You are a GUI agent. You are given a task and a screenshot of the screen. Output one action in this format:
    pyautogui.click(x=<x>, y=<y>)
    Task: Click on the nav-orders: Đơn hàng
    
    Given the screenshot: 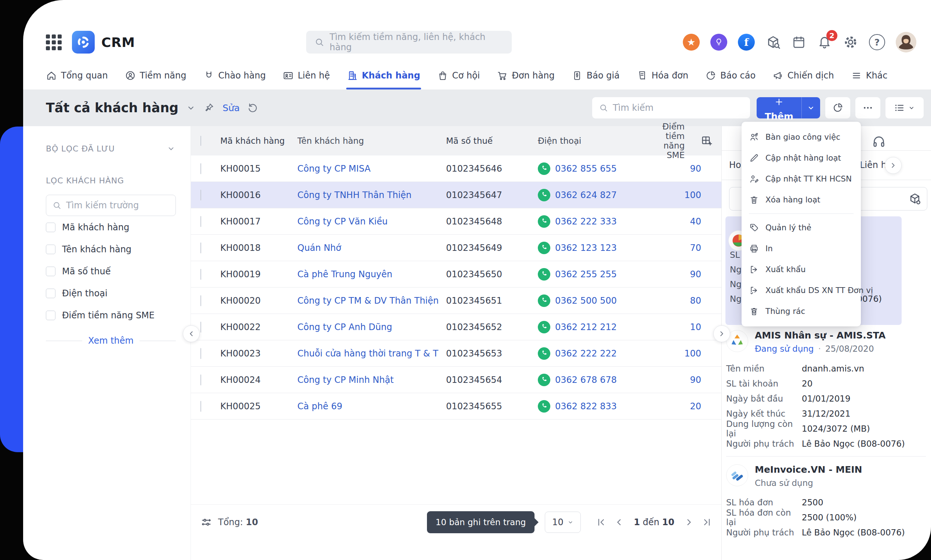 What is the action you would take?
    pyautogui.click(x=526, y=75)
    